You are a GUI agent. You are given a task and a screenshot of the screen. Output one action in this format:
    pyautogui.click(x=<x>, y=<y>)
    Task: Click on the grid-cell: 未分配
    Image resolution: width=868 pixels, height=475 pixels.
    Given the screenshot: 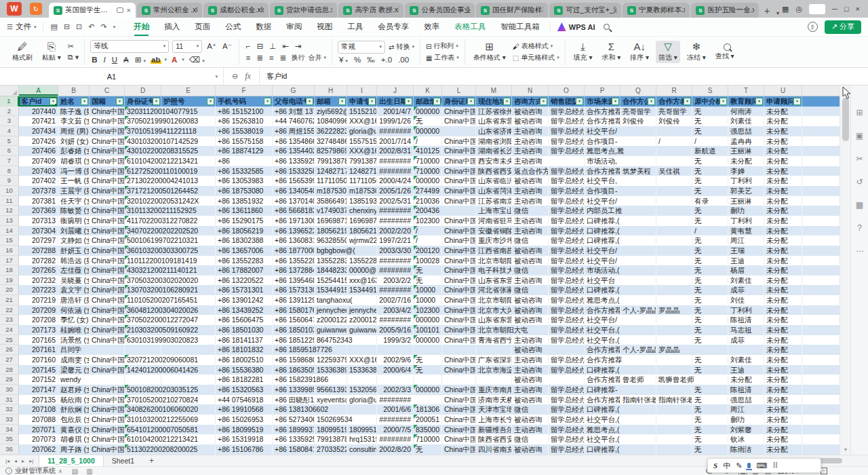 What is the action you would take?
    pyautogui.click(x=783, y=440)
    